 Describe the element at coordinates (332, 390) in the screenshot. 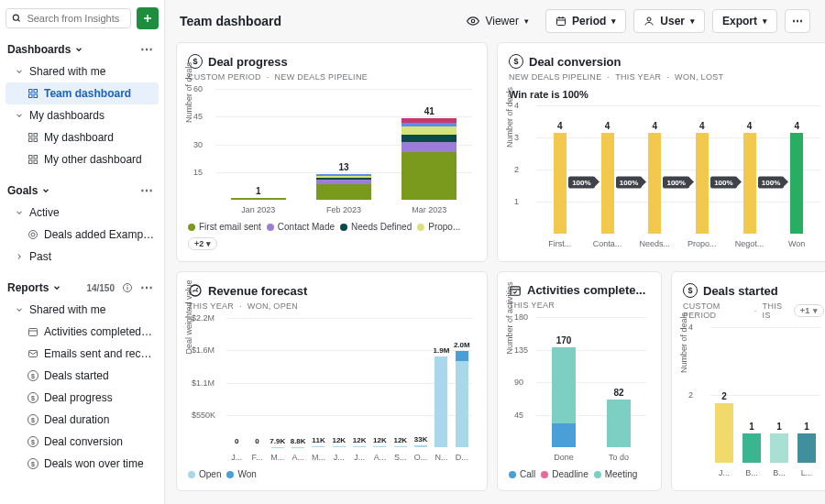

I see `chart-revenue-forecast: Deal weighted value$550K$1.1M$1.6M$2.2M0…` at that location.